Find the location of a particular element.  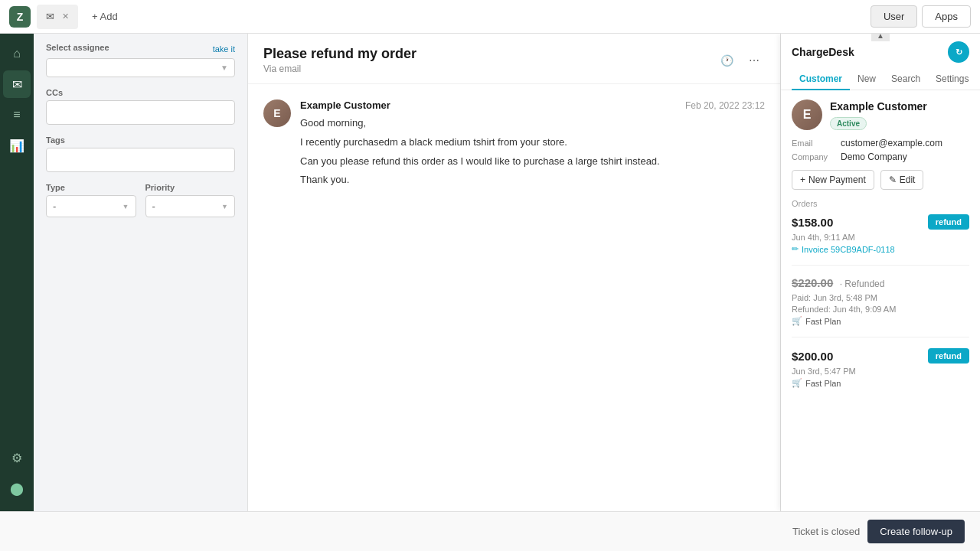

apps-button: Apps is located at coordinates (946, 17).